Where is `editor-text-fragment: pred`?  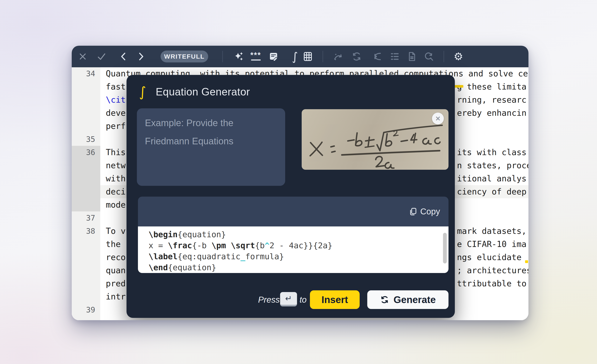
editor-text-fragment: pred is located at coordinates (116, 284).